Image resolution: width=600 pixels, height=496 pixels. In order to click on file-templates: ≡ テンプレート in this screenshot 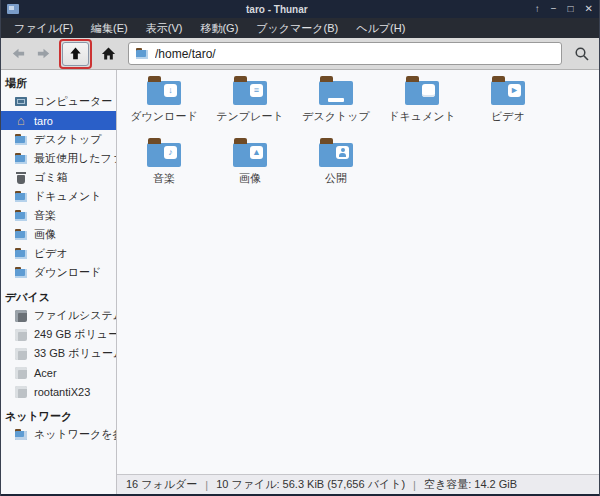, I will do `click(250, 105)`.